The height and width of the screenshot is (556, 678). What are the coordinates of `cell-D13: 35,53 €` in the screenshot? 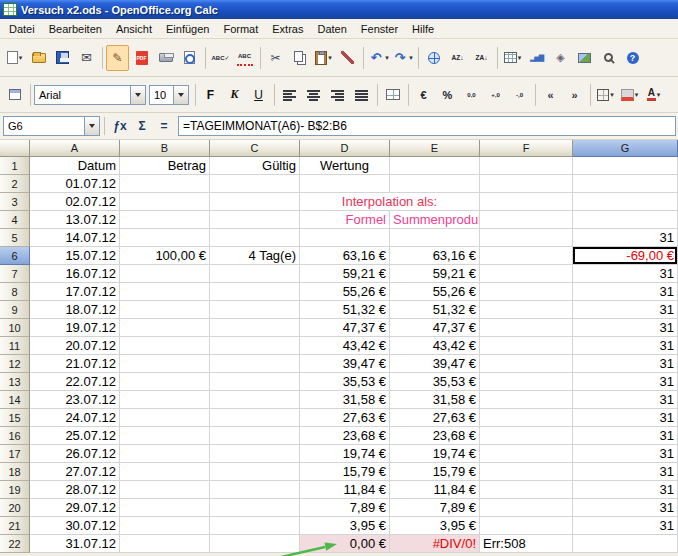 It's located at (345, 382).